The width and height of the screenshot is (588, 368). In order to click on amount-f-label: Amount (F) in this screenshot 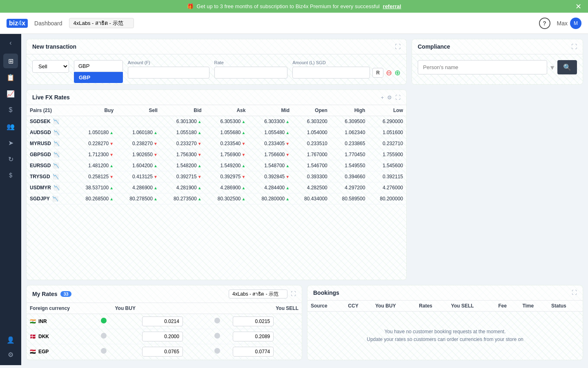, I will do `click(169, 63)`.